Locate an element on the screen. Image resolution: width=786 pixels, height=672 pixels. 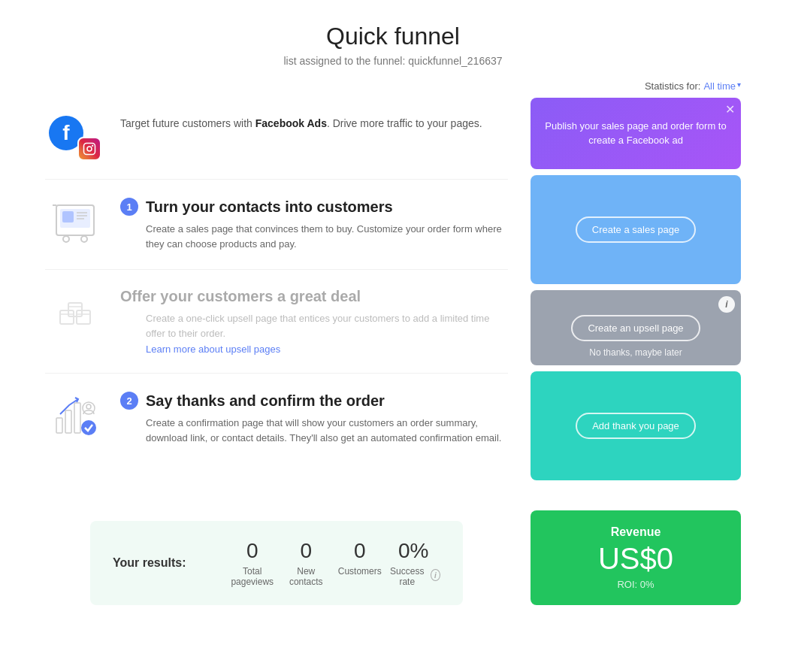
create-sales-page-button: Create a sales page is located at coordinates (636, 230).